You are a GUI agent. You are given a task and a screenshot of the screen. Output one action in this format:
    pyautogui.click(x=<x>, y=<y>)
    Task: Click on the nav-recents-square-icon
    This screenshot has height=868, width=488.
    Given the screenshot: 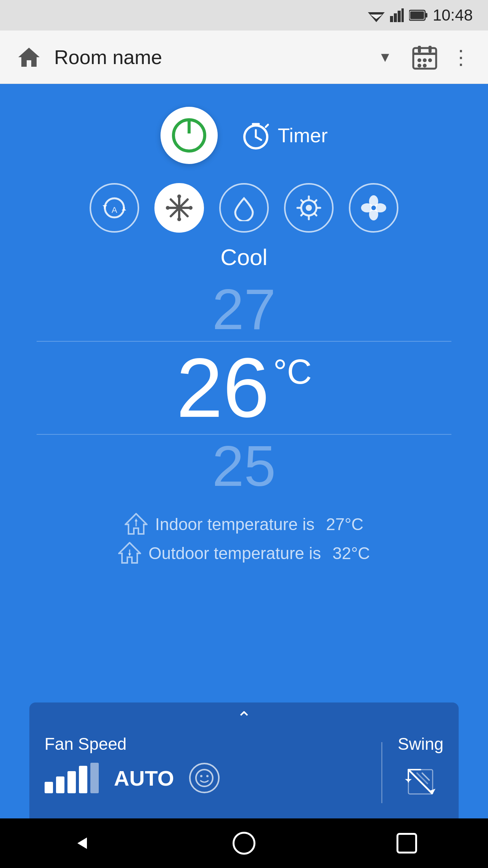 What is the action you would take?
    pyautogui.click(x=407, y=843)
    